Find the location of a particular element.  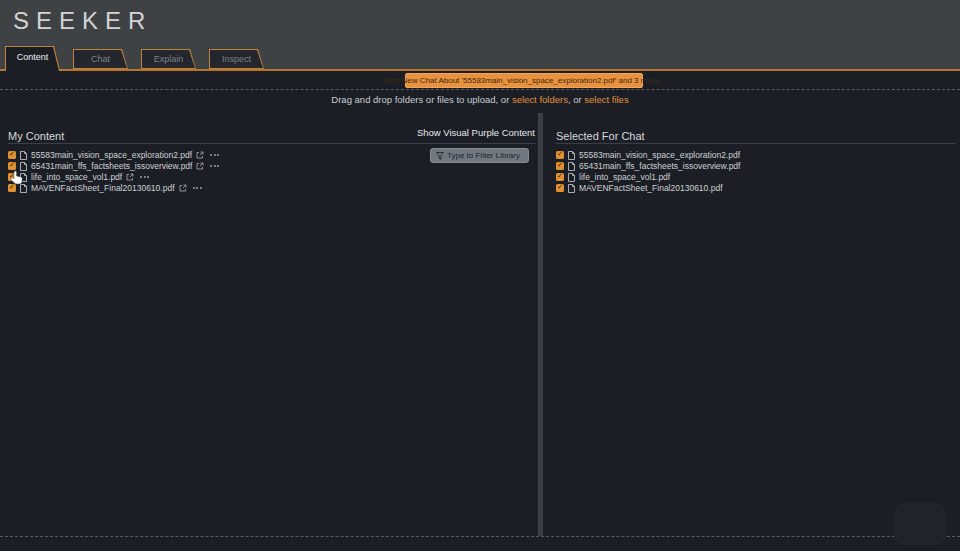

dropzone-separator: , or is located at coordinates (576, 100).